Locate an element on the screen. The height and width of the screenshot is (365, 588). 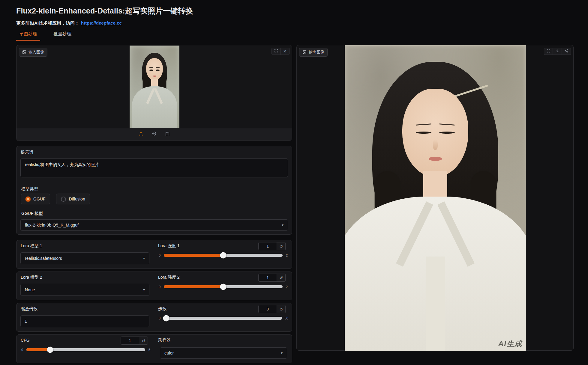
cfg-slider is located at coordinates (86, 350).